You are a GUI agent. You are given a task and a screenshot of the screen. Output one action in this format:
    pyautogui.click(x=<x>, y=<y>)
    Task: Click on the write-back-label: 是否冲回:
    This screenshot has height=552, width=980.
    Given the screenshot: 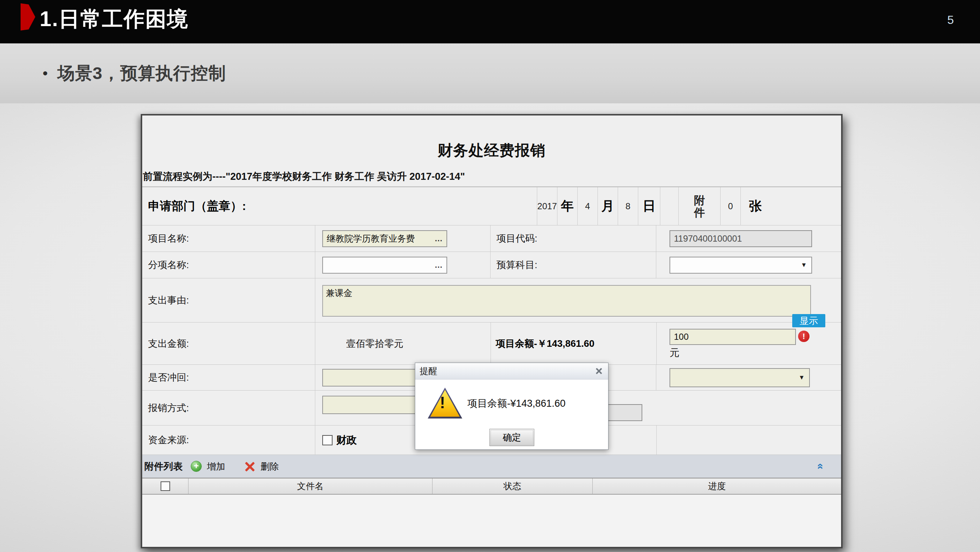 What is the action you would take?
    pyautogui.click(x=229, y=378)
    